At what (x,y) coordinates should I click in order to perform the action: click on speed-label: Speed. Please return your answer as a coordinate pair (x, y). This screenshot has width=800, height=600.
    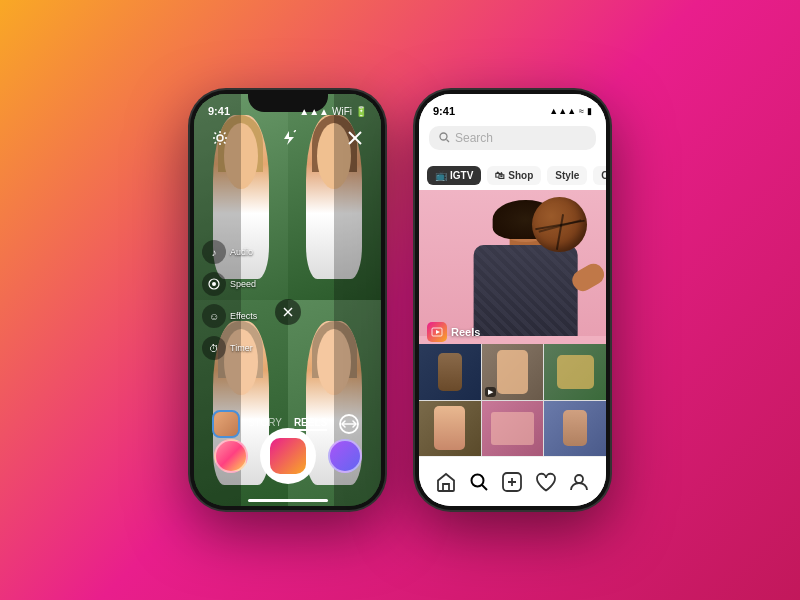
    Looking at the image, I should click on (243, 284).